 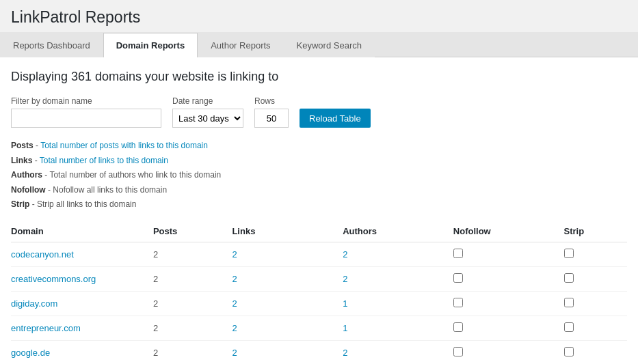 I want to click on authors-link-4: 2, so click(x=345, y=352).